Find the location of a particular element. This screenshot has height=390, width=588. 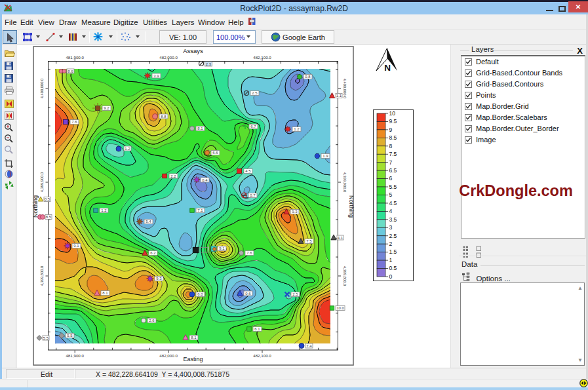

svg-text: 6.0 is located at coordinates (201, 294).